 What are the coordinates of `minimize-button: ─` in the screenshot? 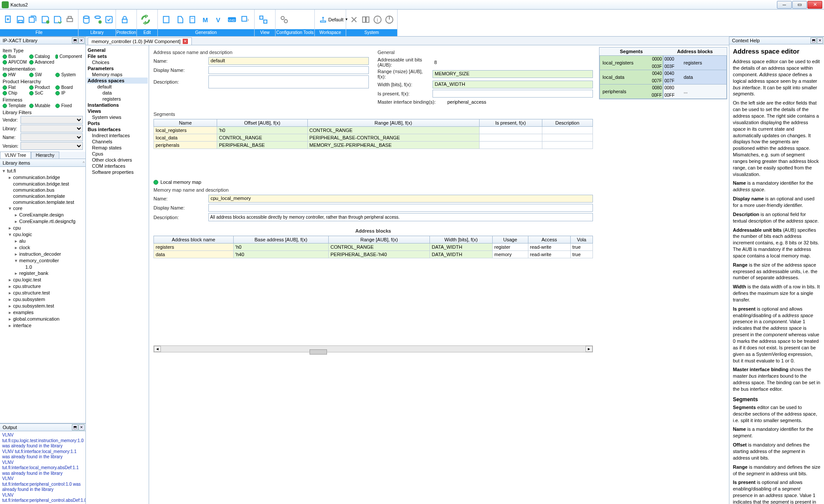 It's located at (784, 5).